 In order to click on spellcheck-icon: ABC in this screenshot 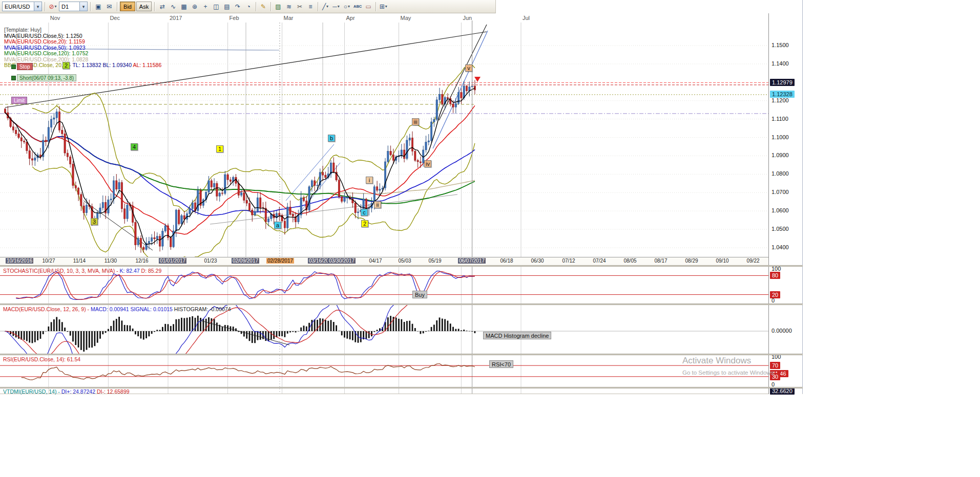, I will do `click(358, 7)`.